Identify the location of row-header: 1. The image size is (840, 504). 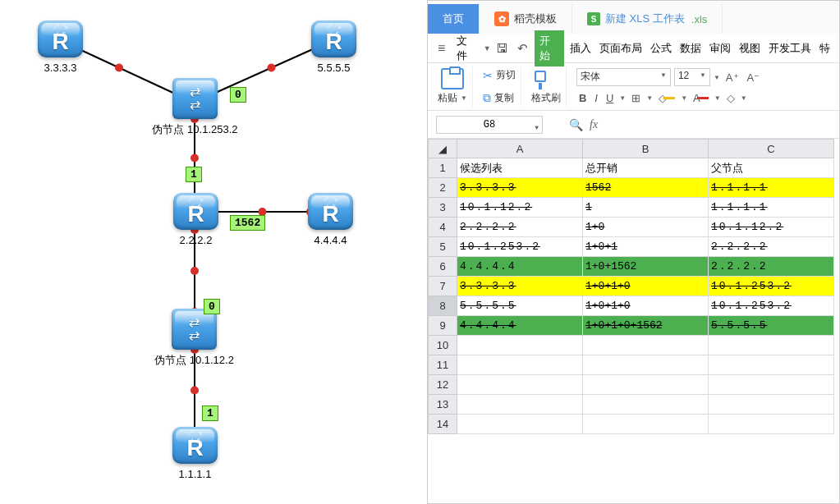
(443, 168).